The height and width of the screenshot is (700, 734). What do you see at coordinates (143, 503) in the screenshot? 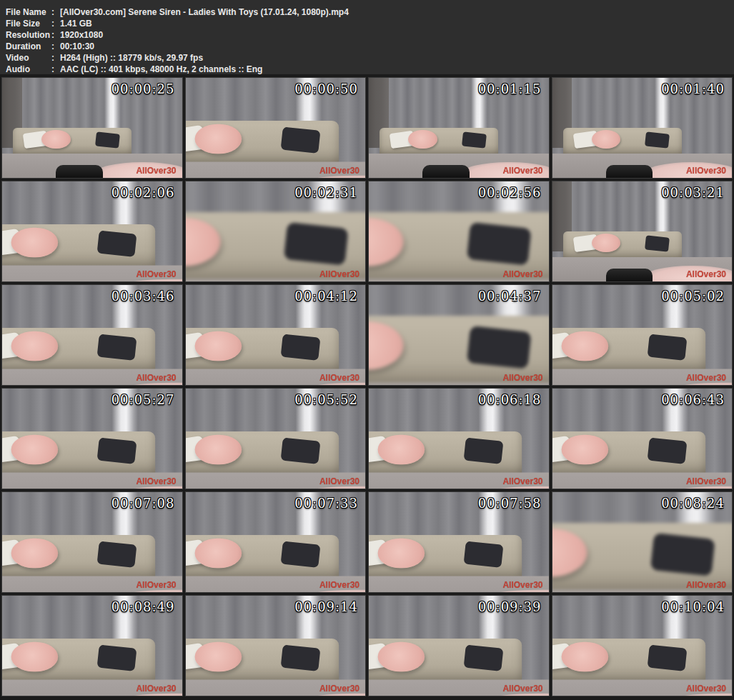
I see `timestamp-overlay: 00:07:08` at bounding box center [143, 503].